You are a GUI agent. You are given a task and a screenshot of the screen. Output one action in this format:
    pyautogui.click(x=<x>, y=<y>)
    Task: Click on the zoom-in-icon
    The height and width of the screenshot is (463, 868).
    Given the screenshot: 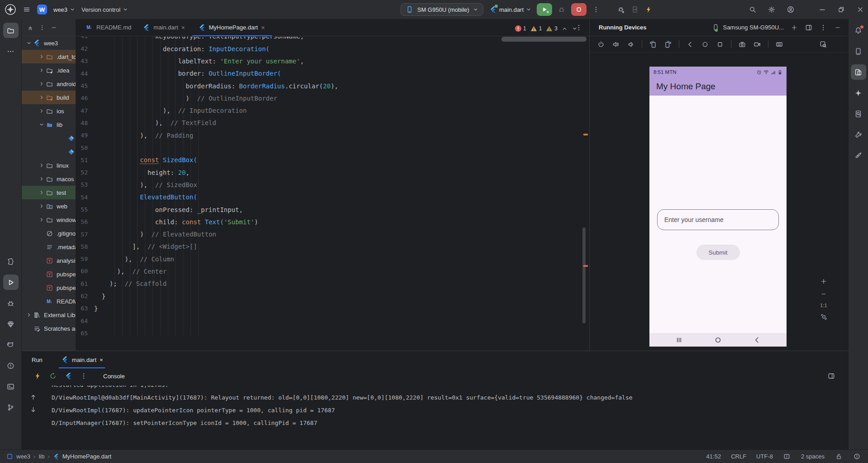 What is the action you would take?
    pyautogui.click(x=824, y=281)
    